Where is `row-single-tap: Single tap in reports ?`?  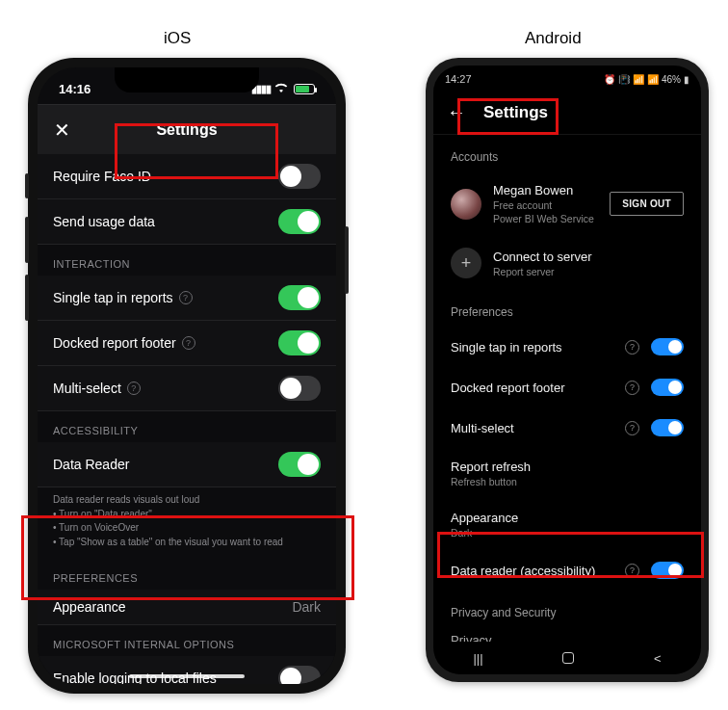 row-single-tap: Single tap in reports ? is located at coordinates (567, 347).